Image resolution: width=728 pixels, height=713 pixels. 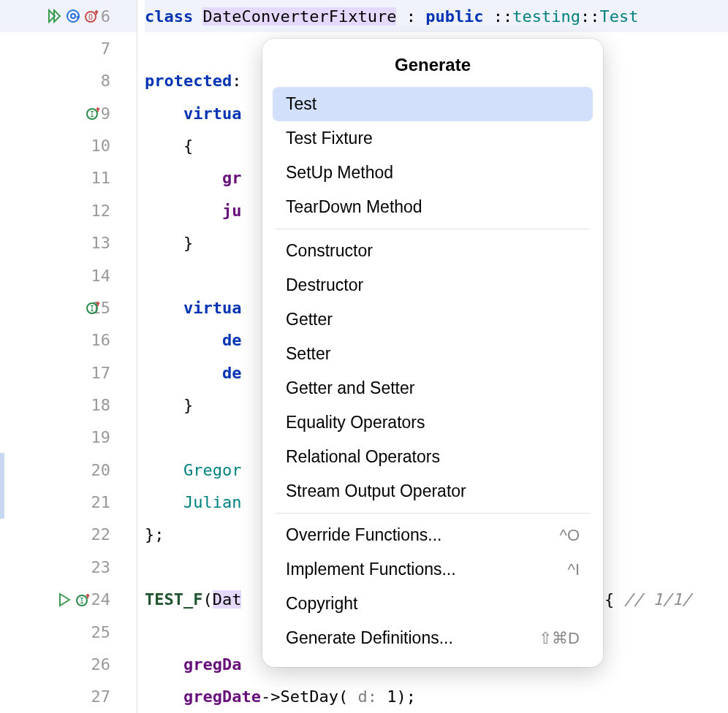 What do you see at coordinates (433, 251) in the screenshot?
I see `popup-item: Constructor` at bounding box center [433, 251].